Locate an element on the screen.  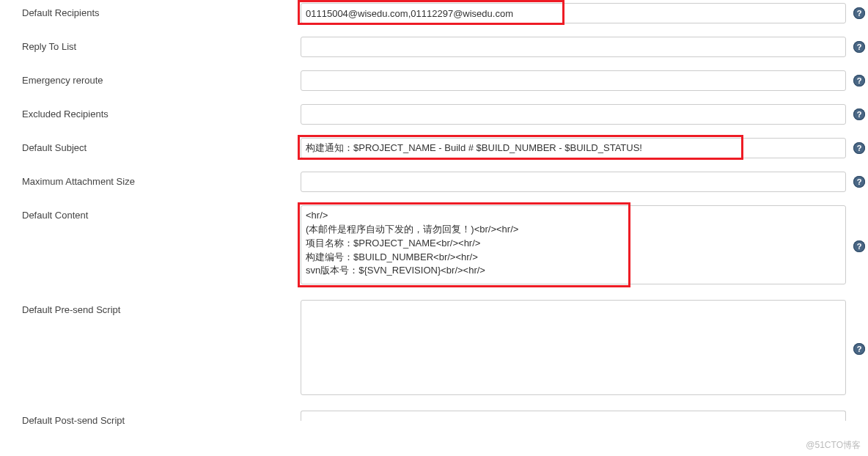
default-postsend-script-input is located at coordinates (573, 416).